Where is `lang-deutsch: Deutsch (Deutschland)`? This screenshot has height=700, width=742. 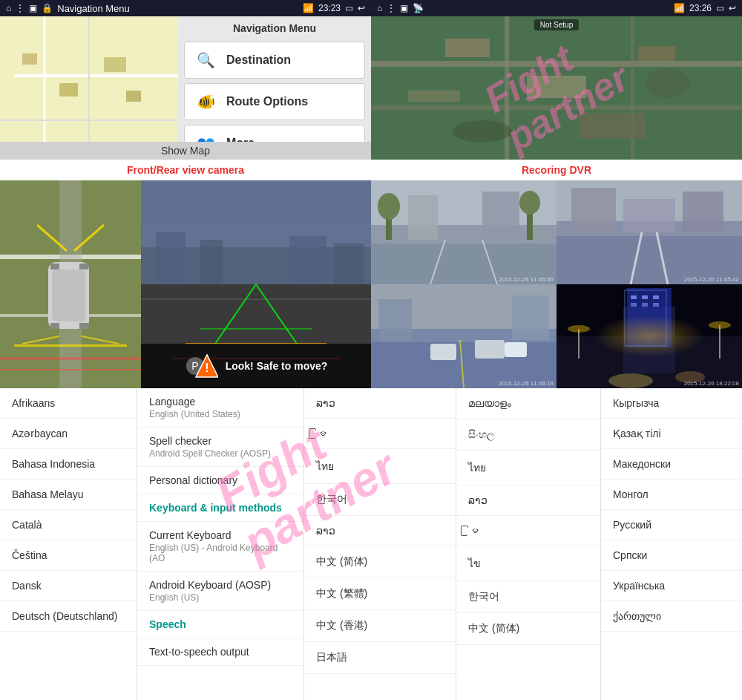 lang-deutsch: Deutsch (Deutschland) is located at coordinates (68, 616).